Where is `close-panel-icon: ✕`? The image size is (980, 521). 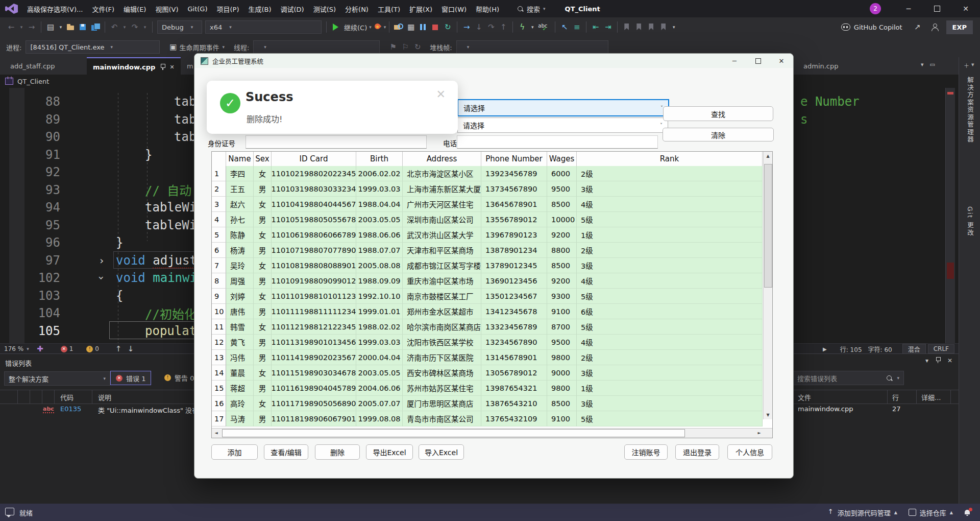 close-panel-icon: ✕ is located at coordinates (950, 361).